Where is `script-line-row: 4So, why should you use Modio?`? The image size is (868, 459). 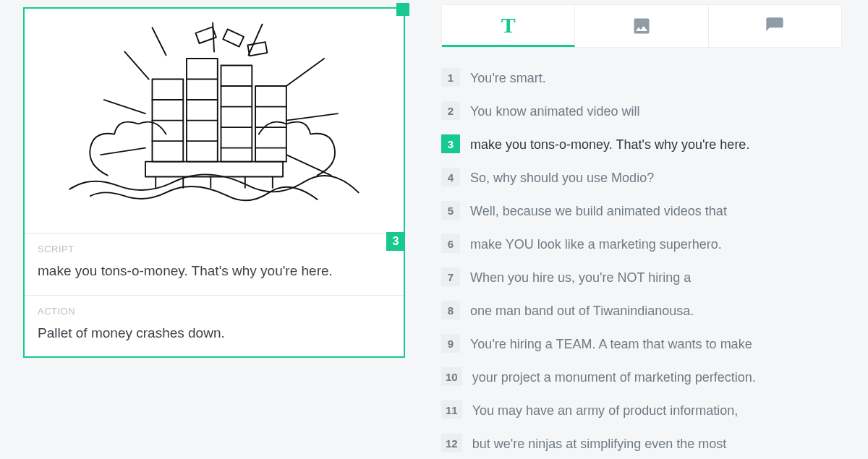 script-line-row: 4So, why should you use Modio? is located at coordinates (644, 178).